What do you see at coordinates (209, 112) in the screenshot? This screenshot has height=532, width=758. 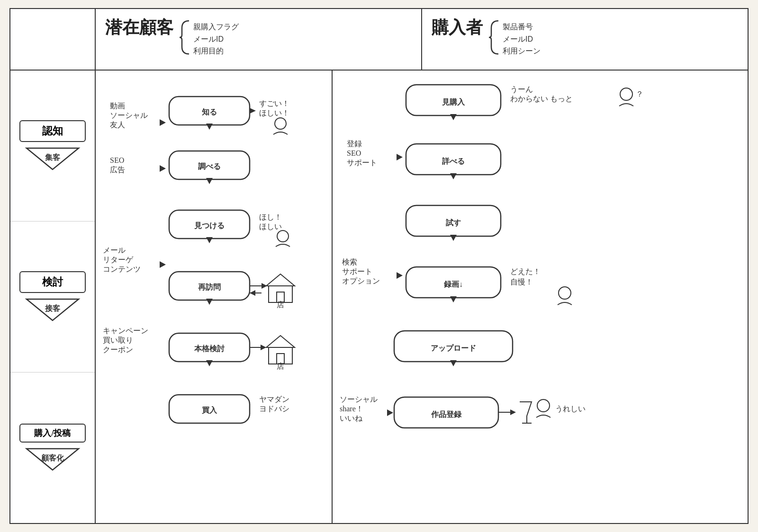 I see `svg-text: 知る` at bounding box center [209, 112].